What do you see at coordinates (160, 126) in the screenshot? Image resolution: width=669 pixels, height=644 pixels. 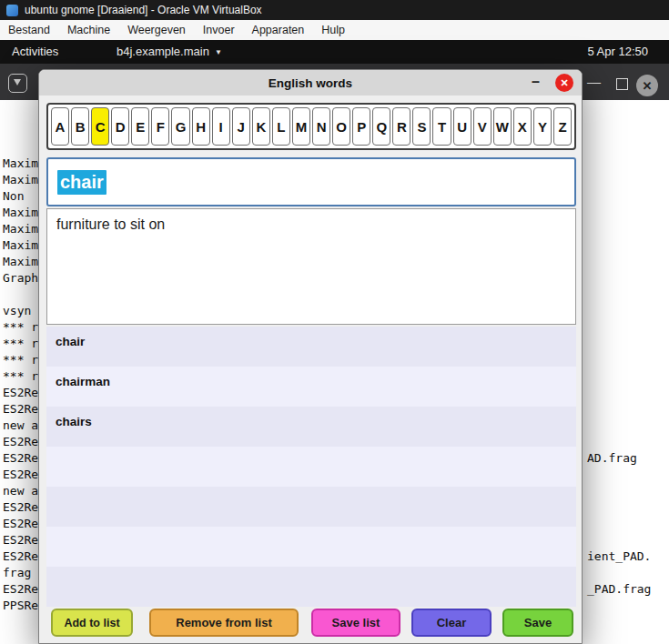 I see `letter-key-f: F` at bounding box center [160, 126].